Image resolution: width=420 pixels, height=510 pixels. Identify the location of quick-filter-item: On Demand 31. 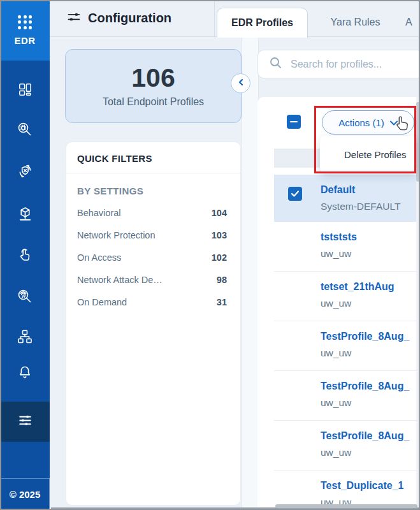
(153, 302).